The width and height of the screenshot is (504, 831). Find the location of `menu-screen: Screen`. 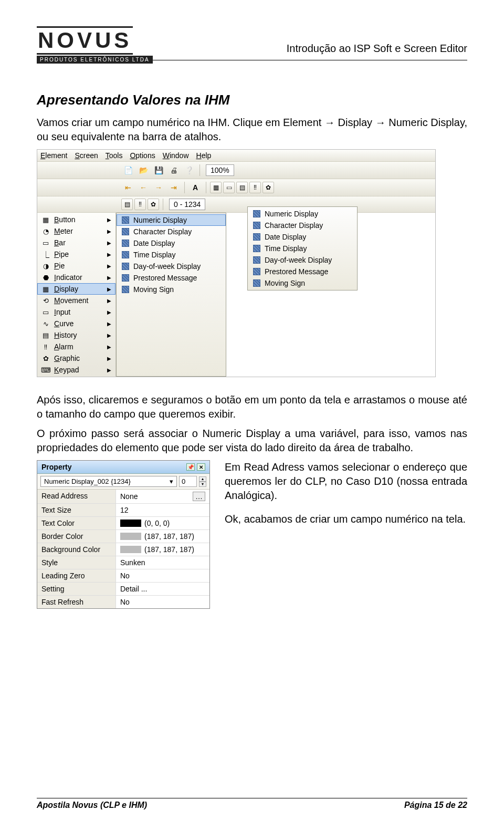

menu-screen: Screen is located at coordinates (86, 155).